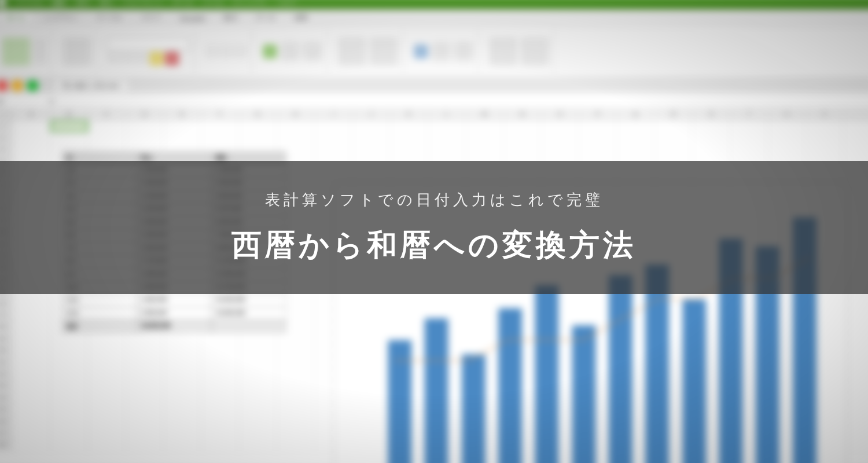  Describe the element at coordinates (6, 385) in the screenshot. I see `row-header: 23` at that location.